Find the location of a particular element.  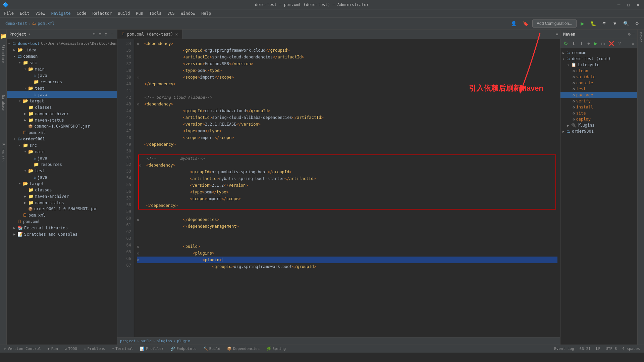

tree-item-common-main: ▾ 📂 main is located at coordinates (62, 69).